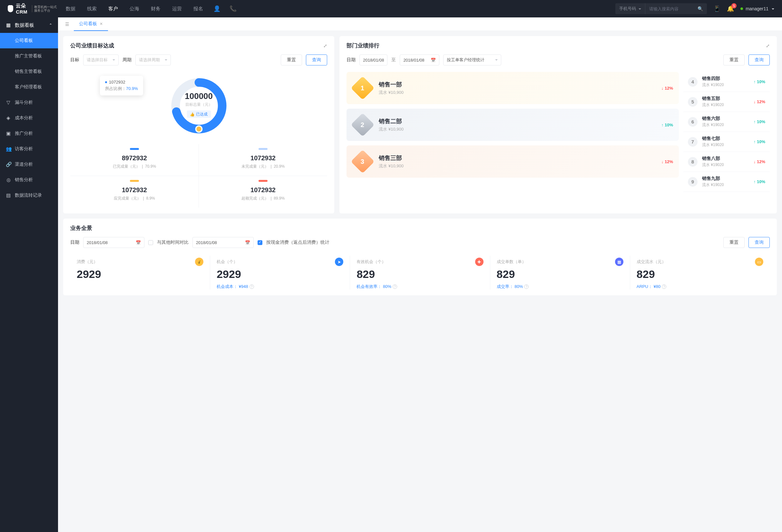 The width and height of the screenshot is (782, 532). Describe the element at coordinates (374, 60) in the screenshot. I see `date-from-input: 2018/01/08` at that location.